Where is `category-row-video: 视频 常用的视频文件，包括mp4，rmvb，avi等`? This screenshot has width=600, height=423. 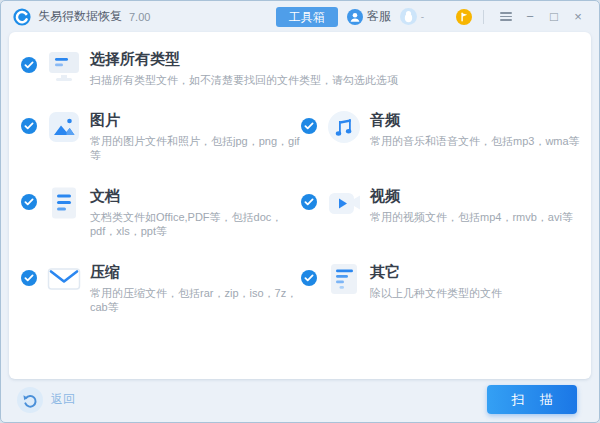
category-row-video: 视频 常用的视频文件，包括mp4，rmvb，avi等 is located at coordinates (442, 212).